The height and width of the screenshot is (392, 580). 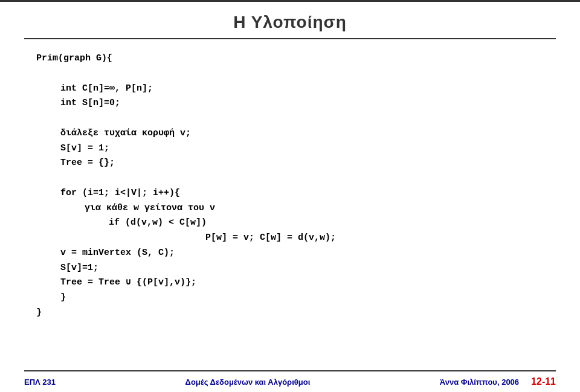 What do you see at coordinates (290, 381) in the screenshot?
I see `footer: ΕΠΛ 231 Δομές Δεδομένων και Αλγόριθμοι Ά…` at bounding box center [290, 381].